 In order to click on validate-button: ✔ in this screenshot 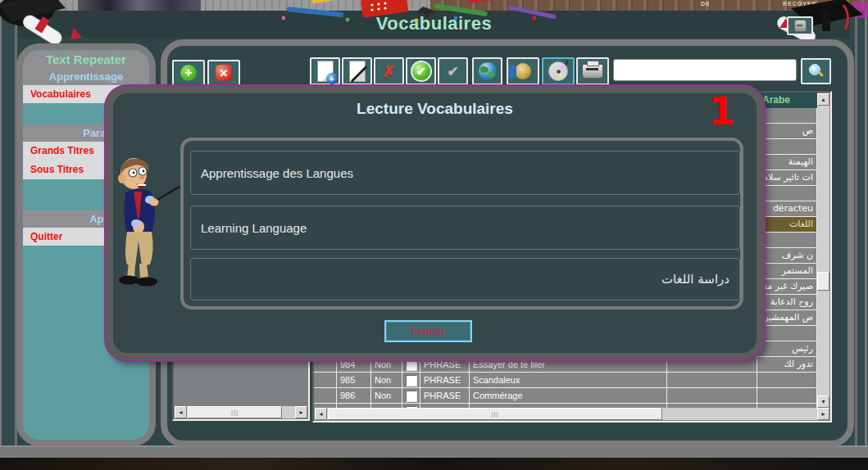, I will do `click(421, 71)`.